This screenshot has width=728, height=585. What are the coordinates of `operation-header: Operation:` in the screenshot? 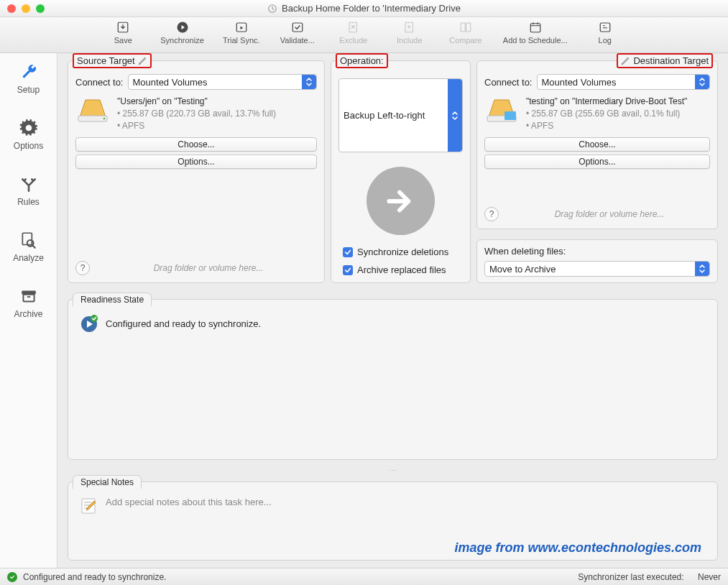 It's located at (362, 60).